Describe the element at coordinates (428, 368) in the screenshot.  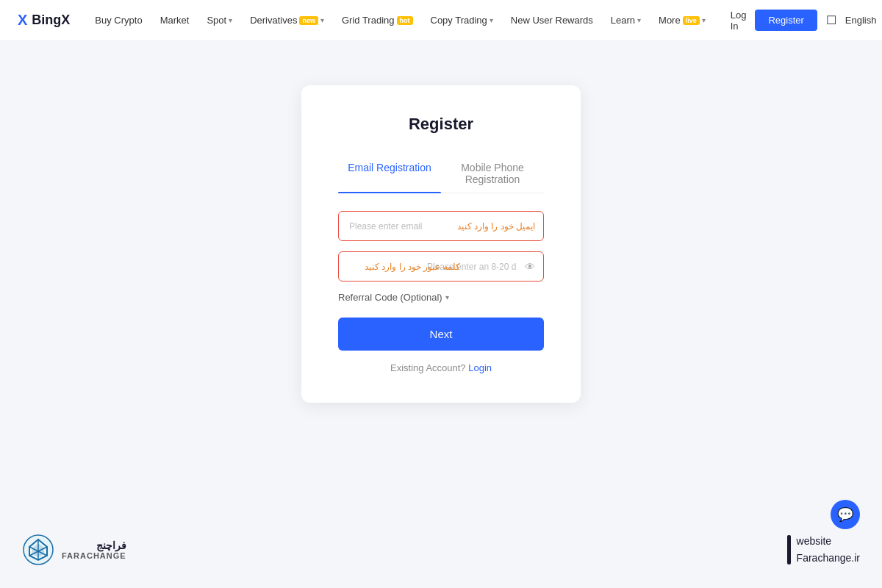
I see `existing-account-text: Existing Account?` at that location.